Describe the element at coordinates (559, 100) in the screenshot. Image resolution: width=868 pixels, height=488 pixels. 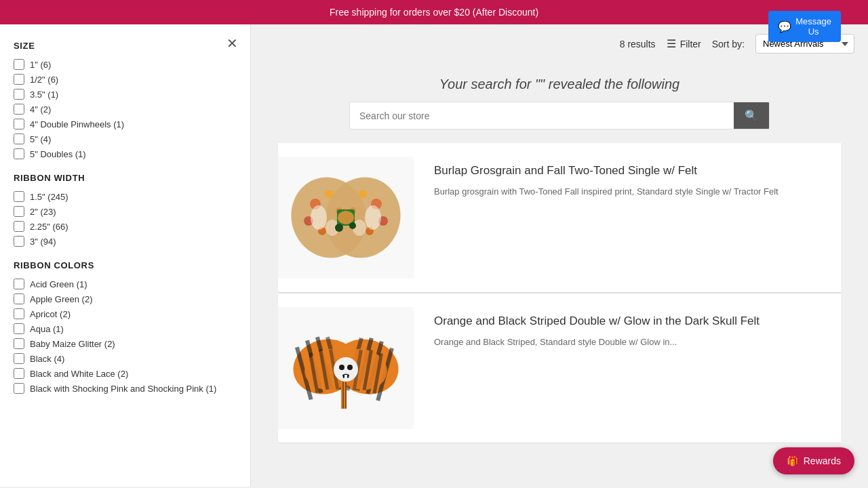
I see `search-section: Your search for "" revealed the followin…` at that location.